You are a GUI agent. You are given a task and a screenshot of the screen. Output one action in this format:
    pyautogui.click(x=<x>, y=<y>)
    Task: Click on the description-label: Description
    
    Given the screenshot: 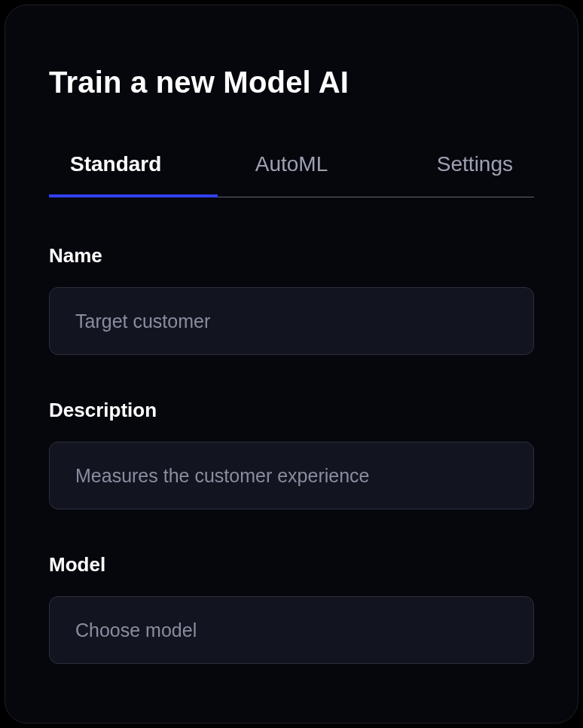 What is the action you would take?
    pyautogui.click(x=292, y=410)
    